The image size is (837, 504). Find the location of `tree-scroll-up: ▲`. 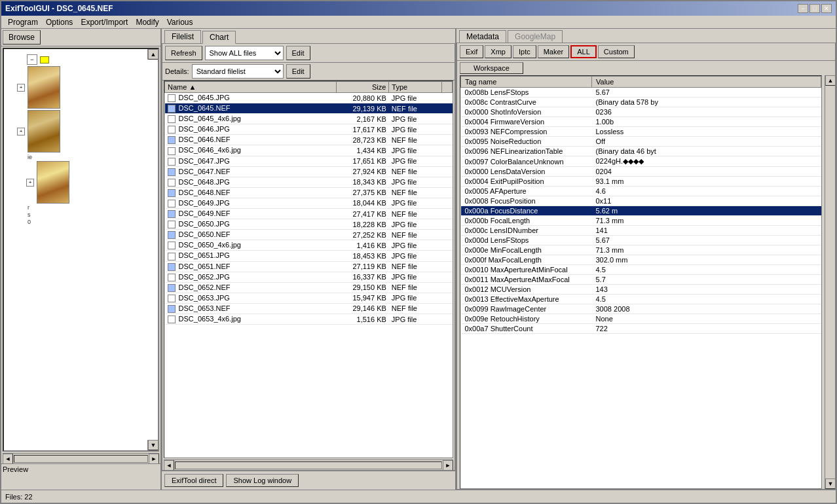

tree-scroll-up: ▲ is located at coordinates (153, 54).